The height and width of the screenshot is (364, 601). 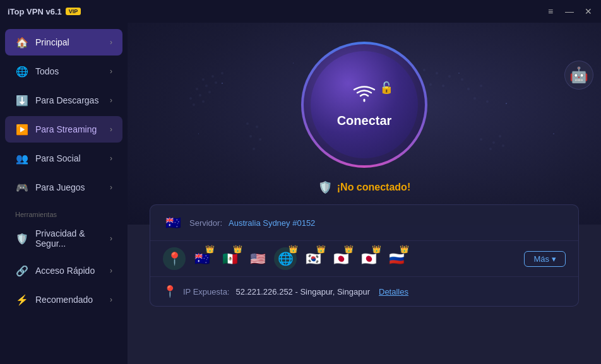 What do you see at coordinates (545, 259) in the screenshot?
I see `more-button: Más ▾` at bounding box center [545, 259].